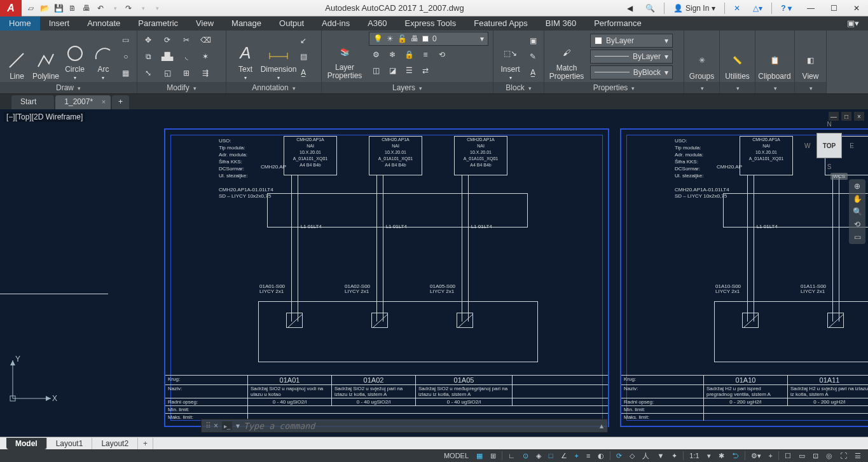 This screenshot has height=462, width=868. Describe the element at coordinates (33, 102) in the screenshot. I see `tab-start: Start` at that location.